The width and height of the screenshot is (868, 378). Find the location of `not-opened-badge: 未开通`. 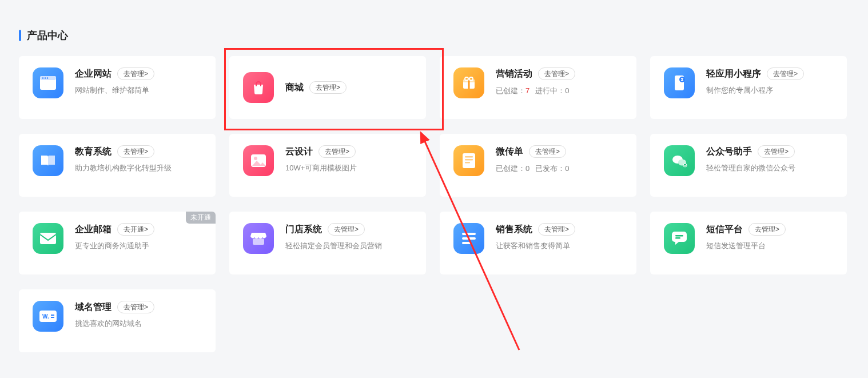

not-opened-badge: 未开通 is located at coordinates (201, 217).